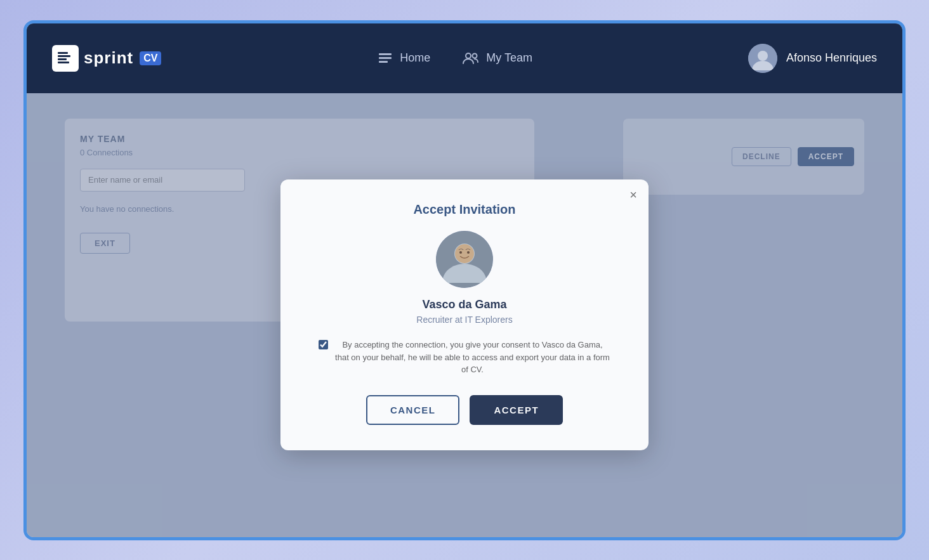  What do you see at coordinates (471, 58) in the screenshot?
I see `team-icon` at bounding box center [471, 58].